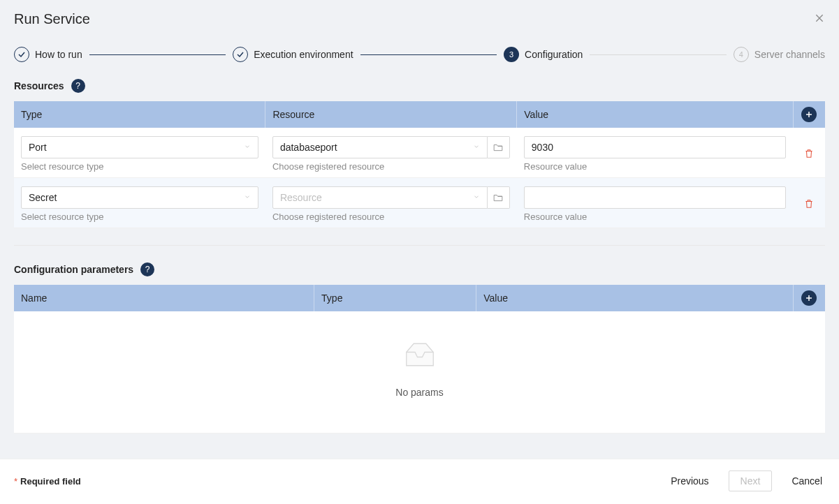  I want to click on step-how-to-run: How to run, so click(48, 54).